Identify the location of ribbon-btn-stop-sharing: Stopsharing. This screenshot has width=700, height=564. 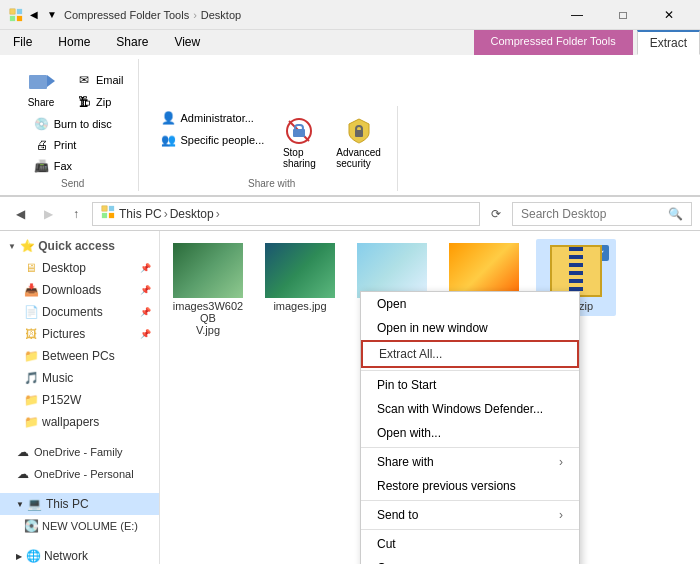
(299, 142).